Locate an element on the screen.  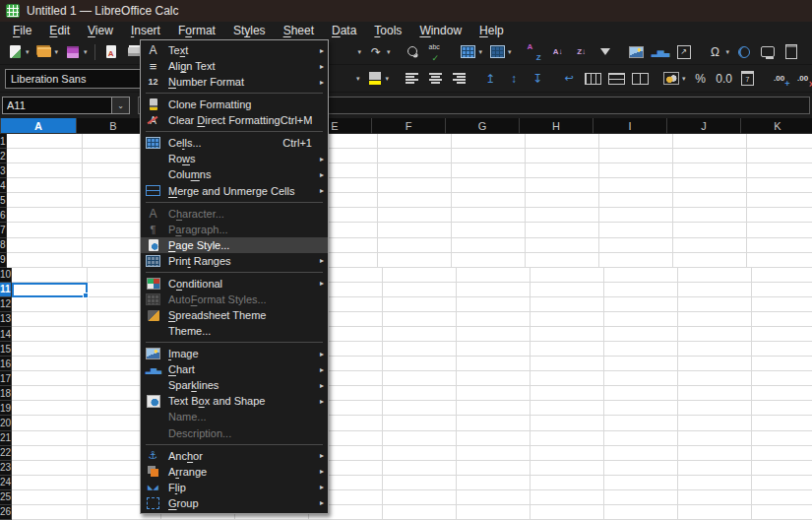
cell-K13 is located at coordinates (781, 319).